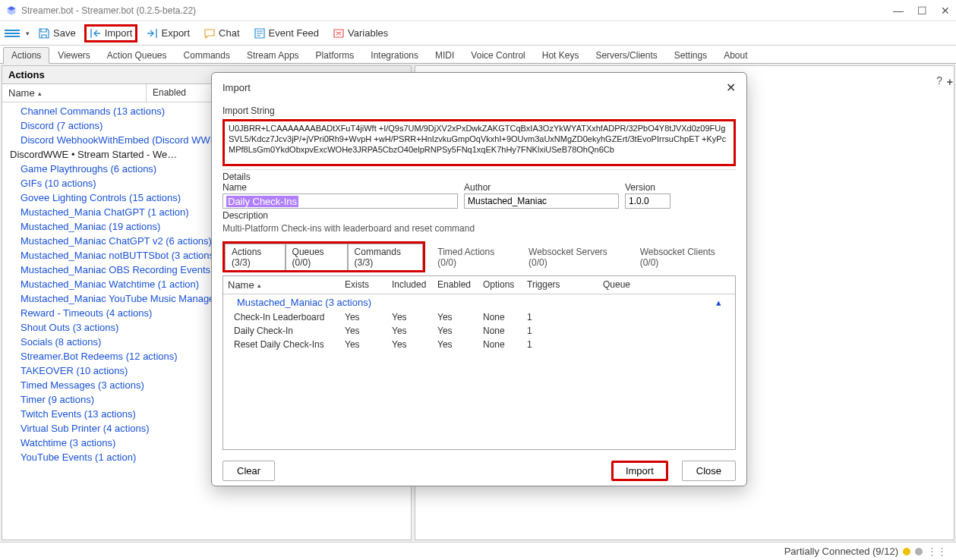 The height and width of the screenshot is (560, 956). I want to click on import-string-label: Import String, so click(479, 111).